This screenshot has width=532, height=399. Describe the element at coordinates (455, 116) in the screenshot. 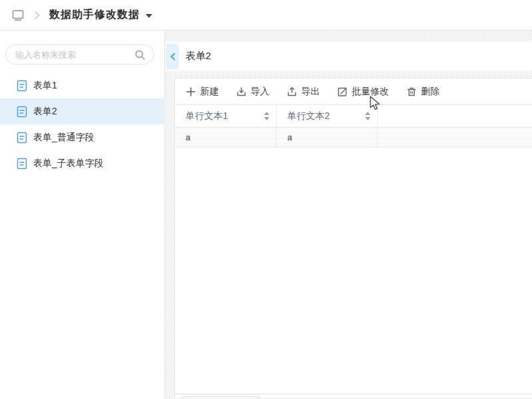

I see `column-header-empty` at that location.